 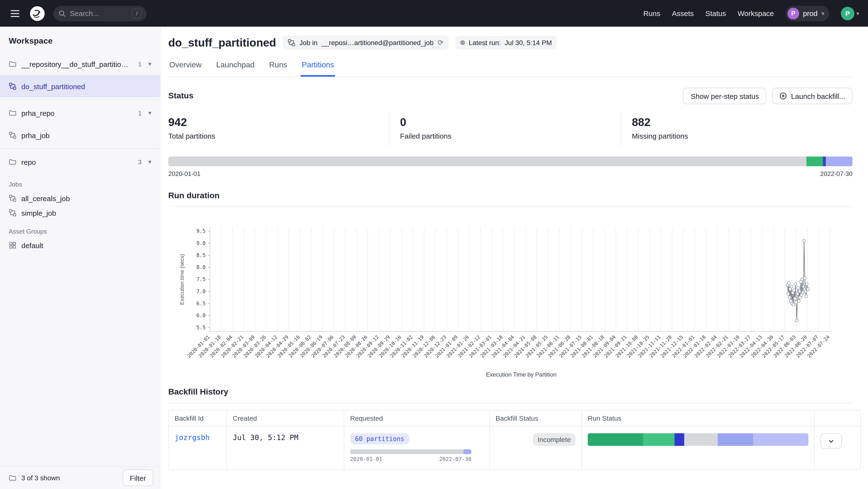 I want to click on col-backfill-id: Backfill Id, so click(x=197, y=418).